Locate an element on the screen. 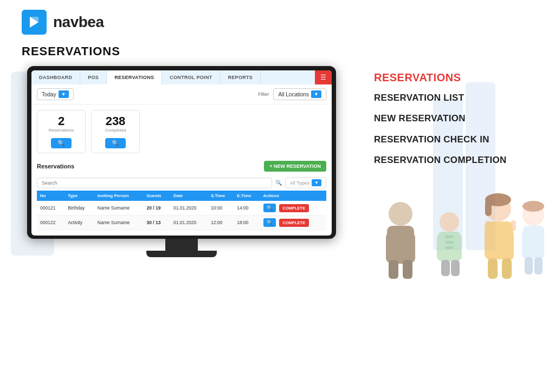  col-person: Inviting Person is located at coordinates (119, 196).